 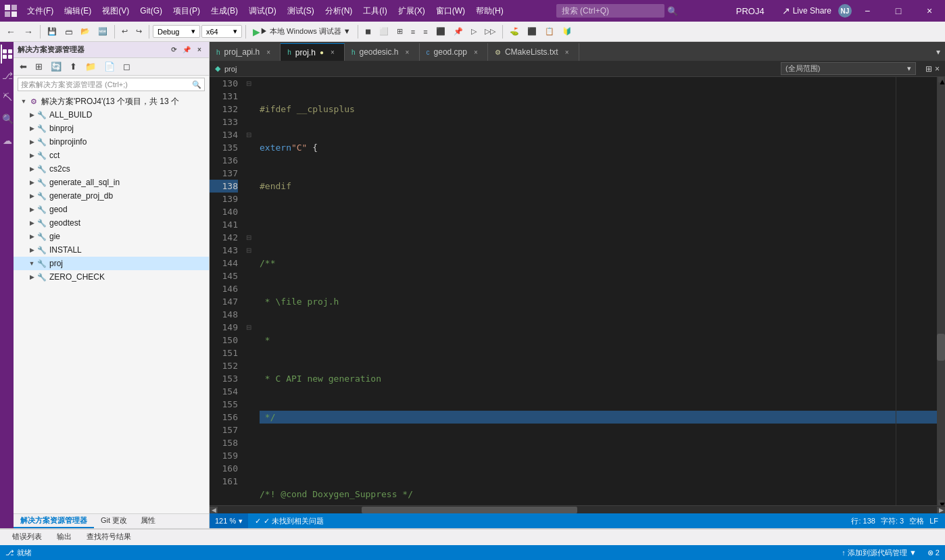 What do you see at coordinates (532, 31) in the screenshot?
I see `toolbar-icon-11: ⬛` at bounding box center [532, 31].